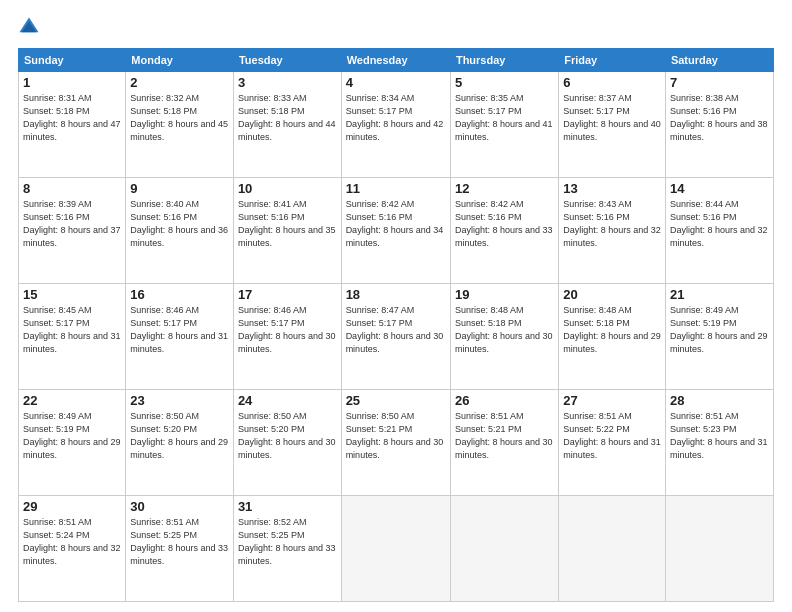 This screenshot has height=612, width=792. Describe the element at coordinates (287, 125) in the screenshot. I see `calendar-cell: 3 Sunrise: 8:33 AMSunset: 5:18 PMDayligh…` at that location.